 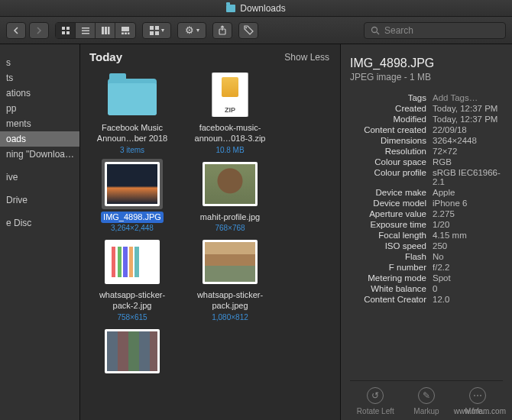 I want to click on window-titlebar: Downloads, so click(x=256, y=8).